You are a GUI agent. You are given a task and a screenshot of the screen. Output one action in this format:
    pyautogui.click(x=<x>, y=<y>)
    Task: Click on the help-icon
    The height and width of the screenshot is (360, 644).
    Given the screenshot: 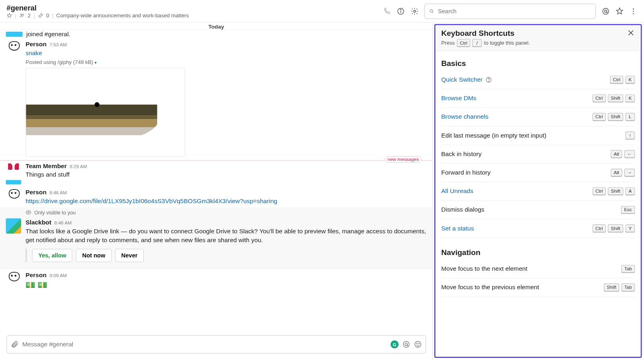 What is the action you would take?
    pyautogui.click(x=489, y=80)
    